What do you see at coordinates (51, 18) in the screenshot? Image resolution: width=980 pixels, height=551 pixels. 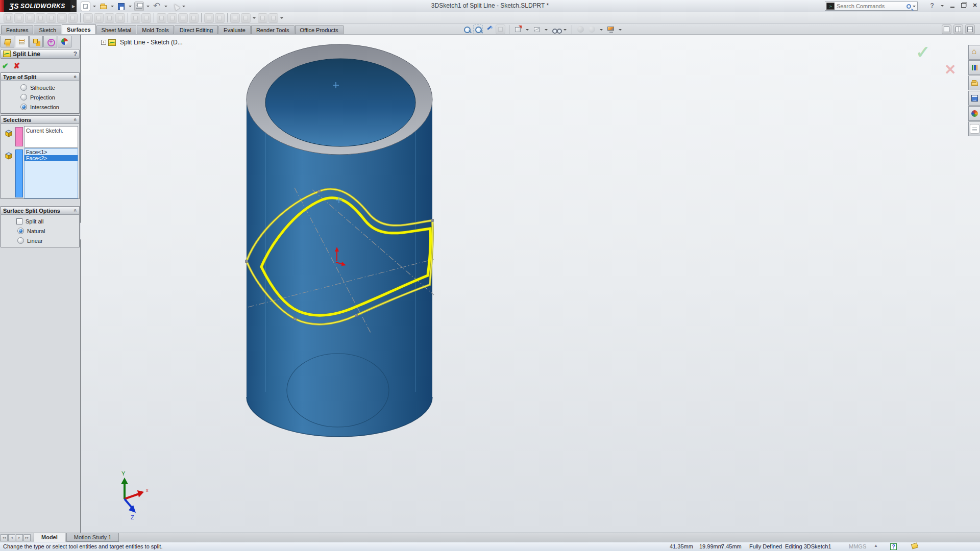 I see `boundary-surface-icon` at bounding box center [51, 18].